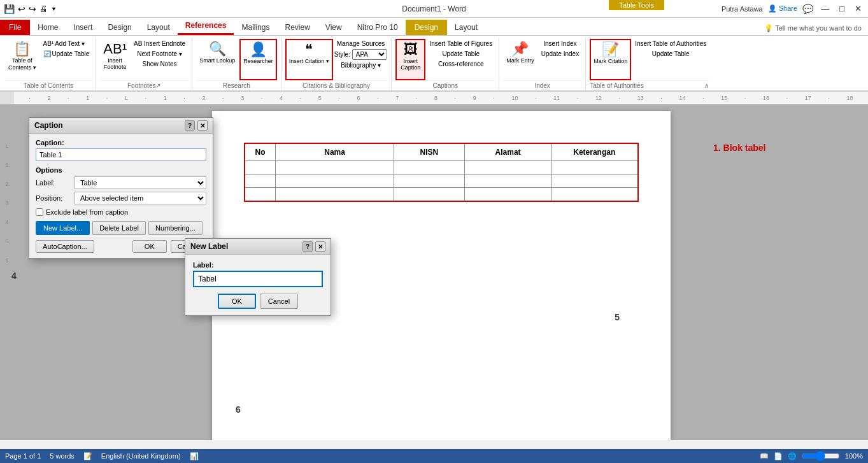 The height and width of the screenshot is (463, 868). I want to click on smart-lookup-icon: 🔍, so click(218, 49).